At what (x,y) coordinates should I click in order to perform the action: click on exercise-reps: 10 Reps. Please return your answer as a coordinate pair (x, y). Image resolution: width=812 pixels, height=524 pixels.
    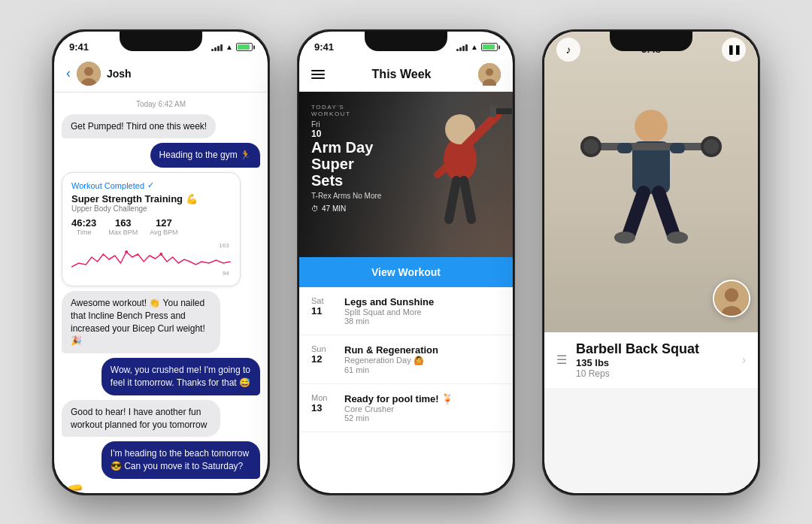
    Looking at the image, I should click on (654, 374).